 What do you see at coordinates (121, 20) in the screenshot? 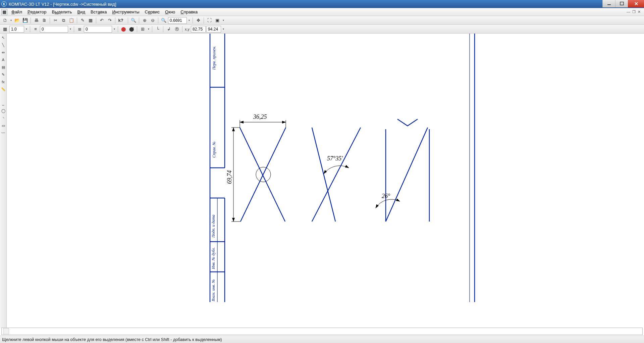
I see `help-context-button: k?` at bounding box center [121, 20].